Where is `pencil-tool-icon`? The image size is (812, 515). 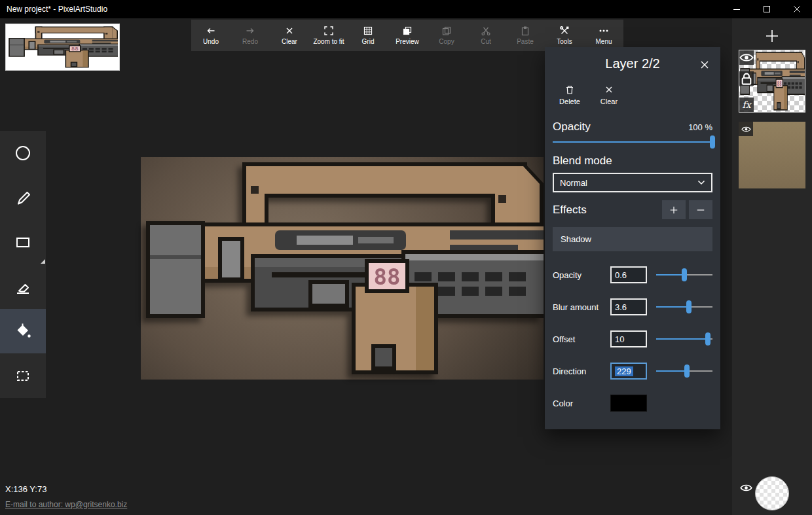 pencil-tool-icon is located at coordinates (23, 198).